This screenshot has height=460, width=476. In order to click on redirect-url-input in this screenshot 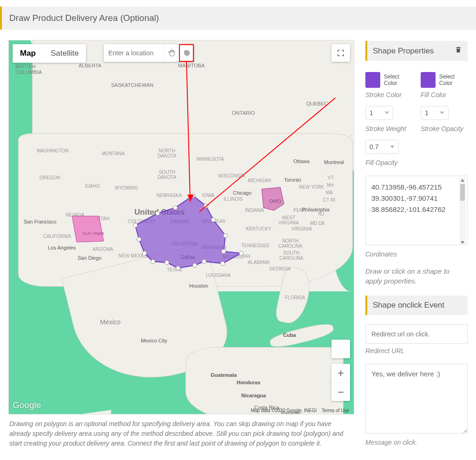, I will do `click(416, 334)`.